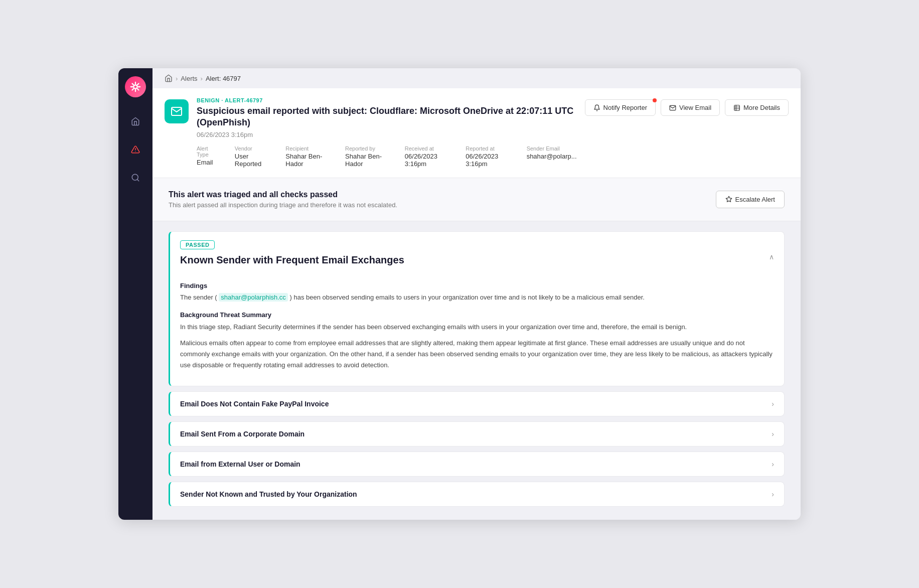 This screenshot has width=919, height=588. What do you see at coordinates (673, 108) in the screenshot?
I see `envelope-icon` at bounding box center [673, 108].